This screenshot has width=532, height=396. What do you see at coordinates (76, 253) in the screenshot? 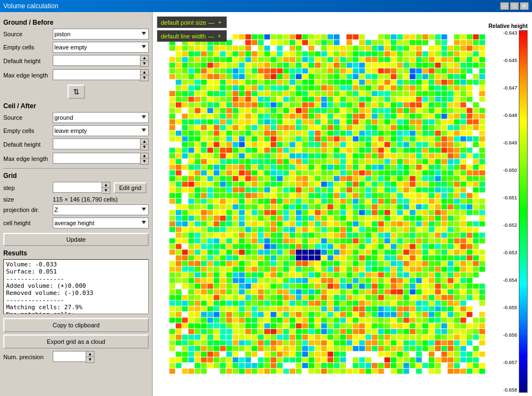
I see `results-section-label: Results` at bounding box center [76, 253].